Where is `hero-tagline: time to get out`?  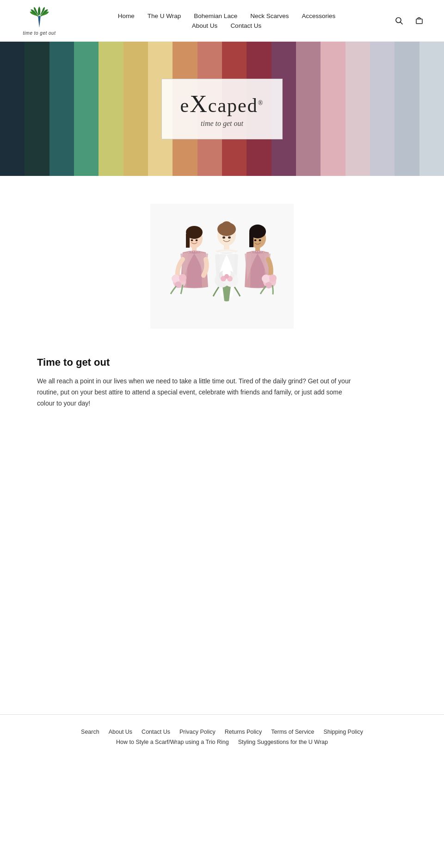 hero-tagline: time to get out is located at coordinates (222, 124).